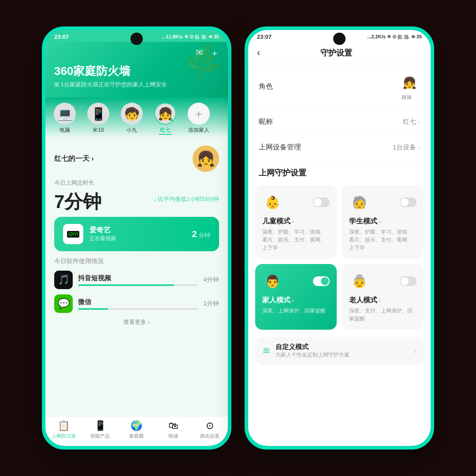  Describe the element at coordinates (137, 304) in the screenshot. I see `app-row-wechat: 💬 微信 1分钟` at that location.